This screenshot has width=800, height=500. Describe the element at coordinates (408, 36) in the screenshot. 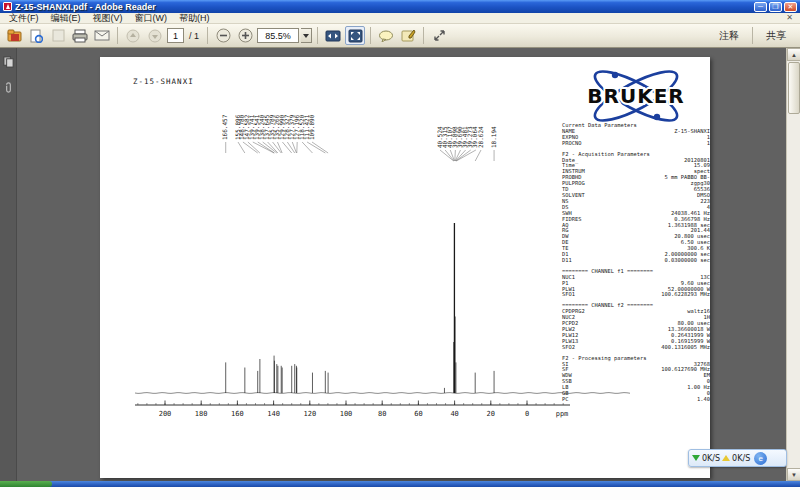

I see `highlight-button` at that location.